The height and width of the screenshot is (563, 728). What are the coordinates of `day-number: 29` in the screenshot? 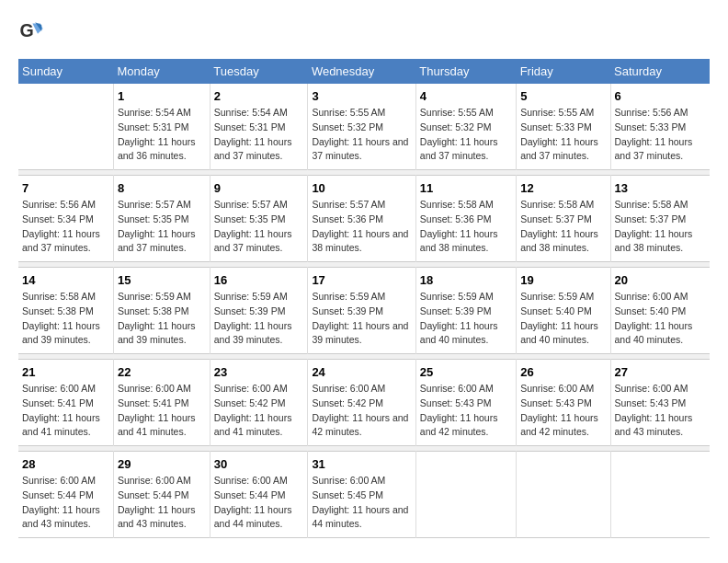 It's located at (162, 464).